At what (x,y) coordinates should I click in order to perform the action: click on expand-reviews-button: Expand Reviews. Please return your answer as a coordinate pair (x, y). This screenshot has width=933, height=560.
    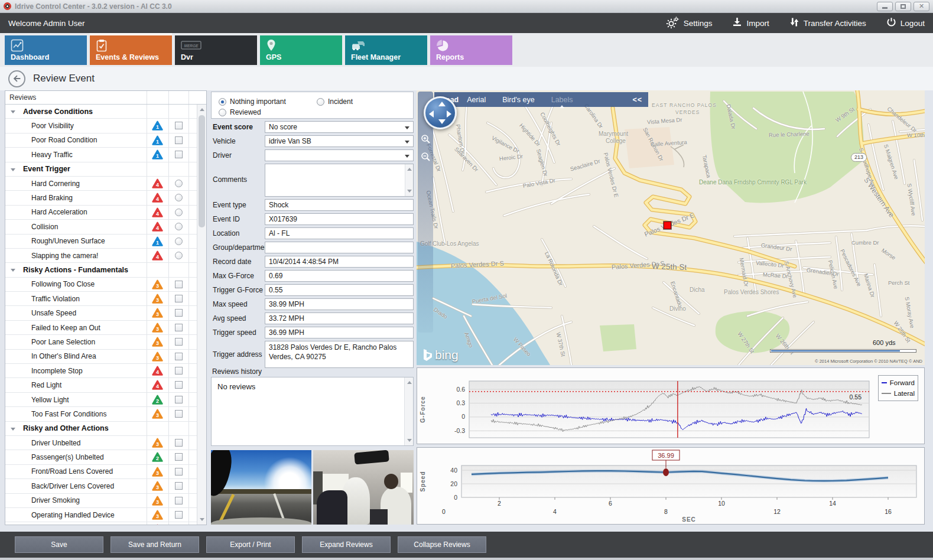
    Looking at the image, I should click on (346, 545).